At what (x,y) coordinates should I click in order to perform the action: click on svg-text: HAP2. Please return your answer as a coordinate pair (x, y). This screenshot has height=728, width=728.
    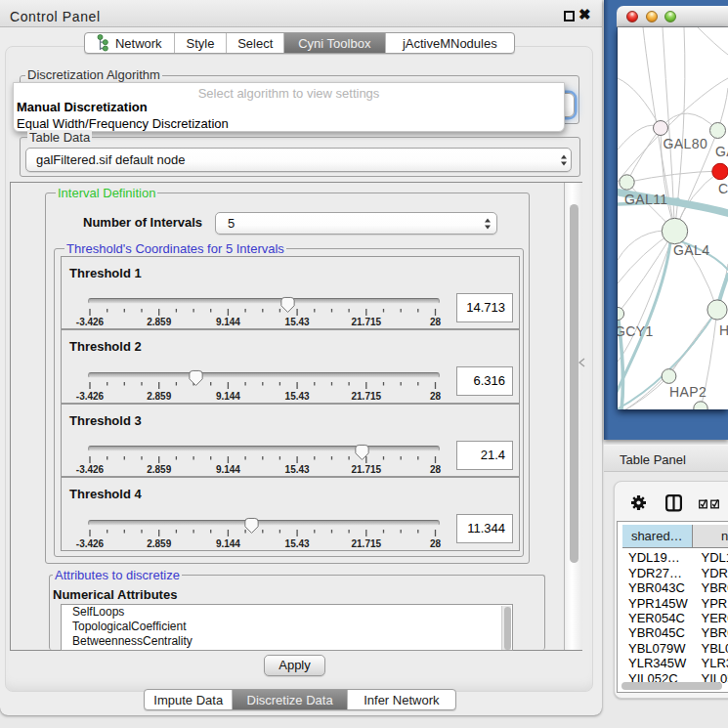
    Looking at the image, I should click on (688, 392).